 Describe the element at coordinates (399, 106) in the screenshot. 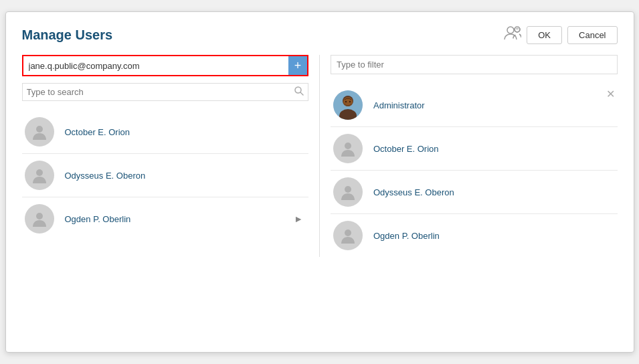

I see `user-name: Administrator` at that location.